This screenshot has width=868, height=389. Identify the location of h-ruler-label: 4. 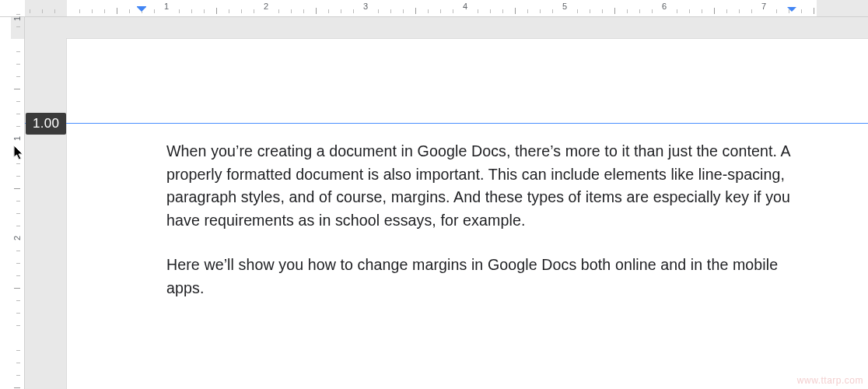
(465, 6).